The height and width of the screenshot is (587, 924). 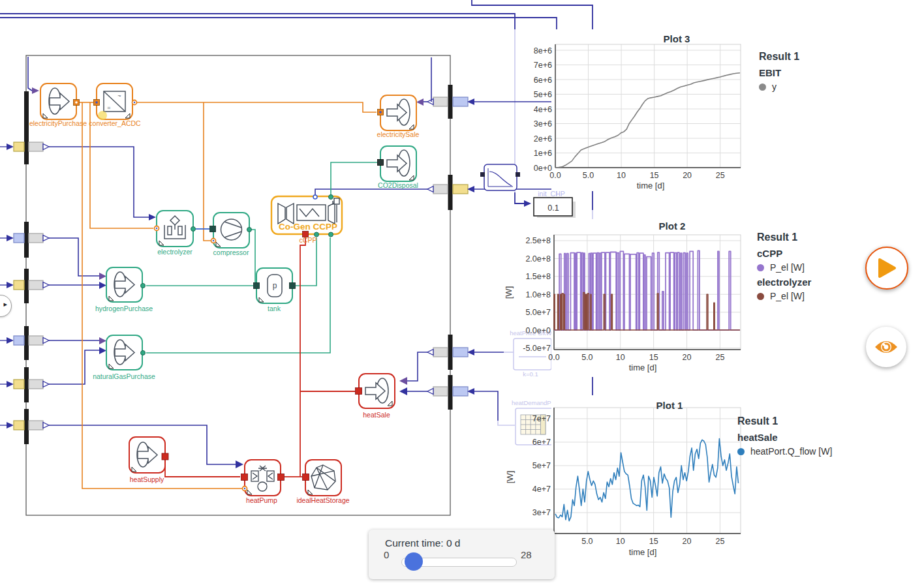 I want to click on svg-text: -5.0e+7, so click(x=536, y=348).